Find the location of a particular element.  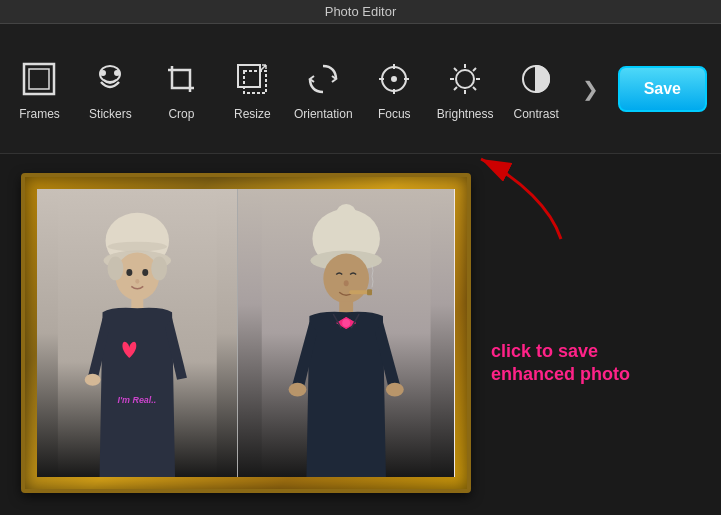

tool-brightness: Brightness is located at coordinates (466, 89).